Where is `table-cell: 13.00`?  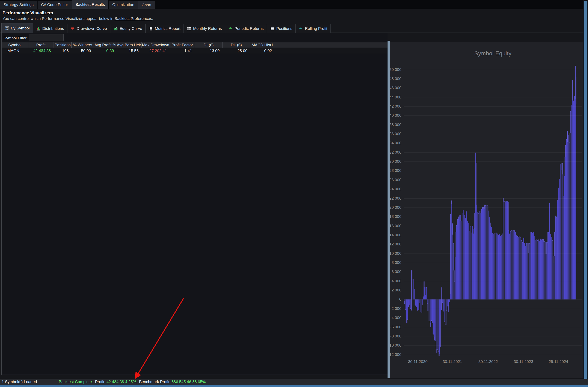 table-cell: 13.00 is located at coordinates (209, 51).